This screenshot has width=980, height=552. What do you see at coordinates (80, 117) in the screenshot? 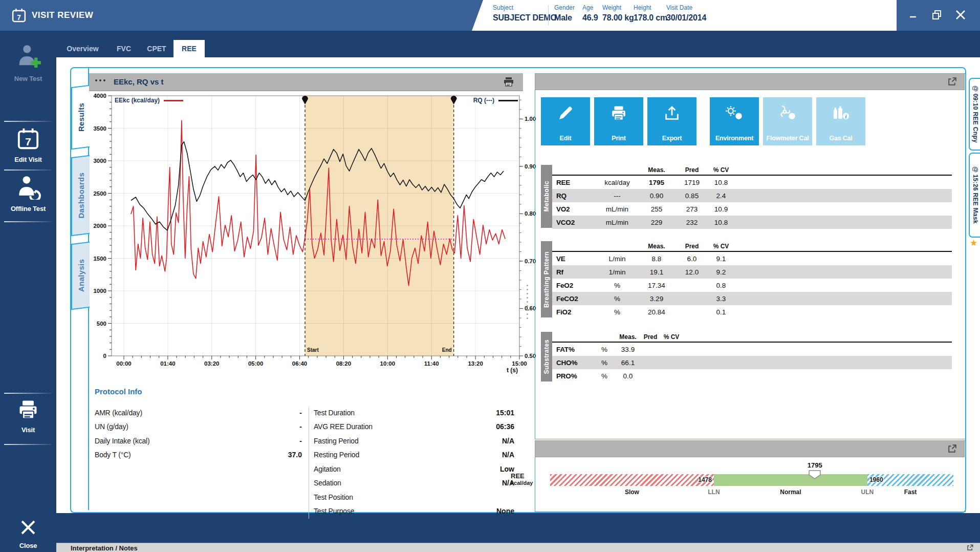
I see `side-tab-results: Results` at bounding box center [80, 117].